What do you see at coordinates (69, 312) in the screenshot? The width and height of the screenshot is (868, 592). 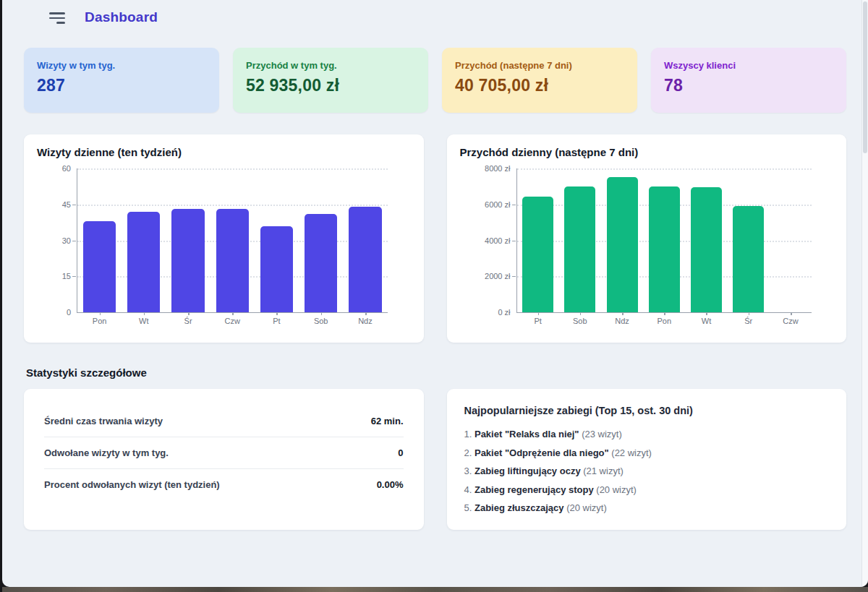 I see `y-axis-label: 0` at bounding box center [69, 312].